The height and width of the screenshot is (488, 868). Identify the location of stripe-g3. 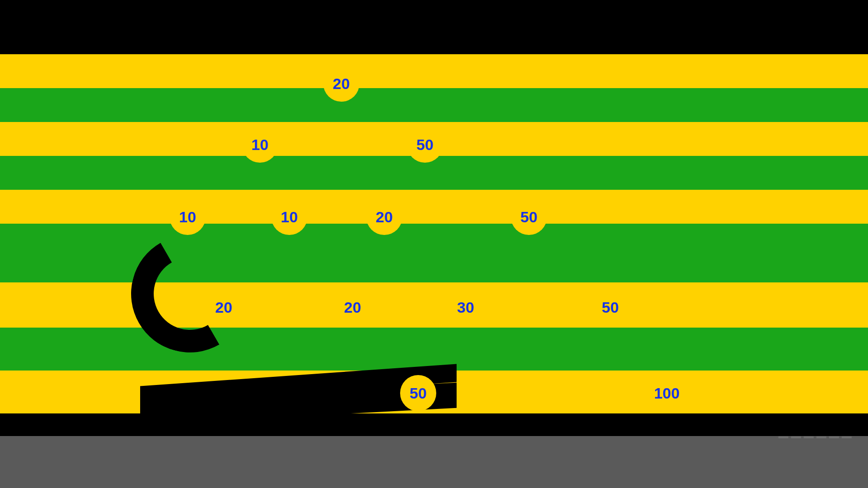
(434, 253).